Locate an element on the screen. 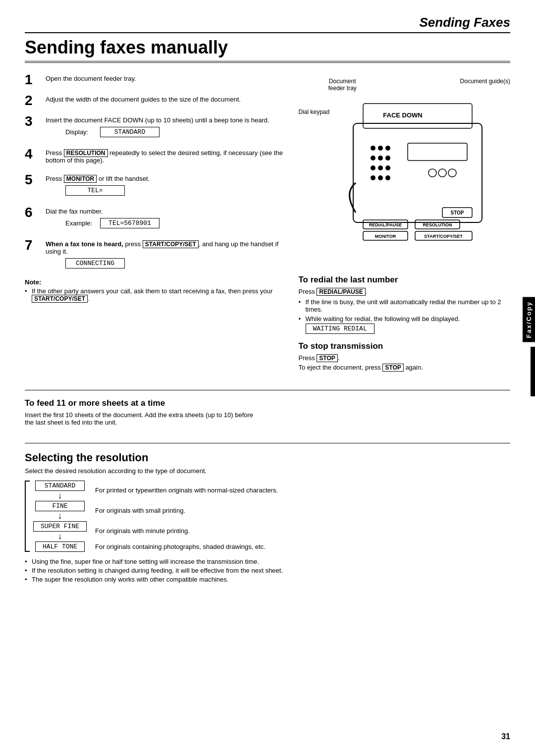 The width and height of the screenshot is (535, 756). step-6: 6 Dial the fax number. Example: TEL=5678… is located at coordinates (155, 218).